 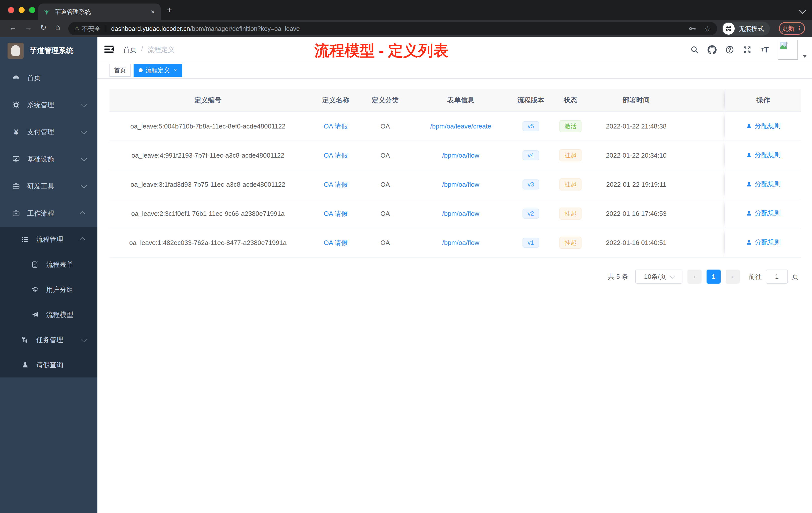 I want to click on browser-tab: 芋道管理系统 ×, so click(x=99, y=12).